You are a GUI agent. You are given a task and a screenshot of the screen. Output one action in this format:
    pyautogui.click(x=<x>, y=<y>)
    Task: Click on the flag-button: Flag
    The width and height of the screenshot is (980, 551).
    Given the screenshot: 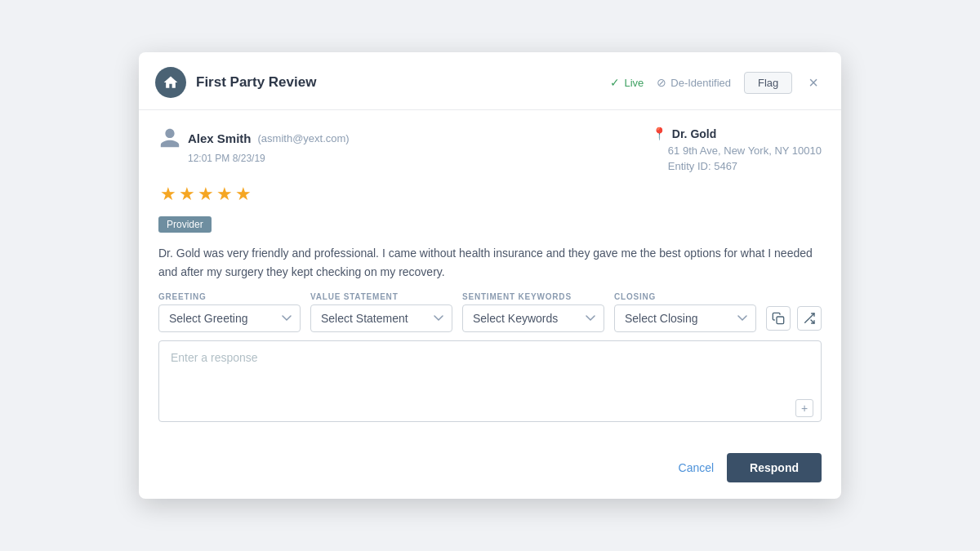 What is the action you would take?
    pyautogui.click(x=768, y=83)
    